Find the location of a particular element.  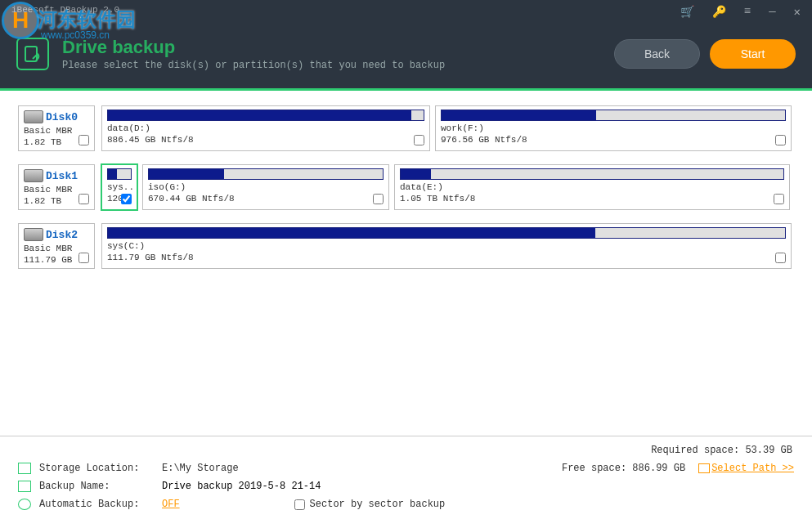

key-icon: 🔑 is located at coordinates (720, 11).